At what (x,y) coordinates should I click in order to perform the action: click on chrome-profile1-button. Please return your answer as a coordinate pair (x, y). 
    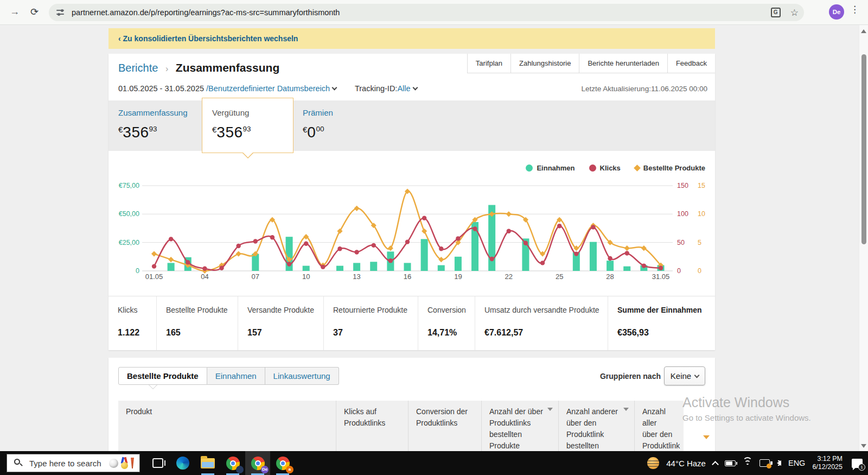
    Looking at the image, I should click on (233, 463).